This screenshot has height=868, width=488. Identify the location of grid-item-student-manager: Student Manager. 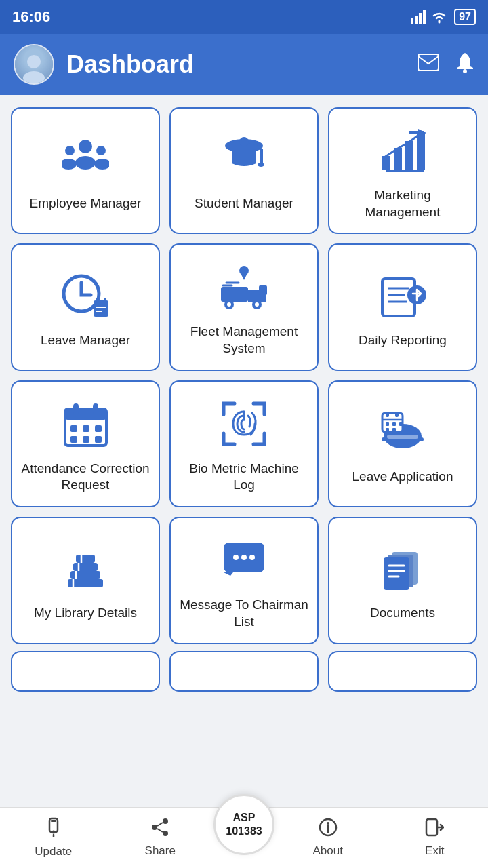
(244, 171).